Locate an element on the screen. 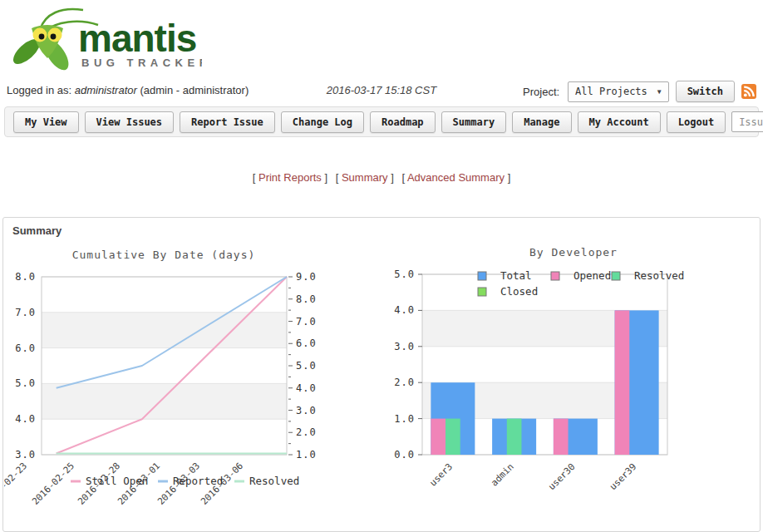  project-switcher: Project: All Projects ▼ Switch is located at coordinates (640, 91).